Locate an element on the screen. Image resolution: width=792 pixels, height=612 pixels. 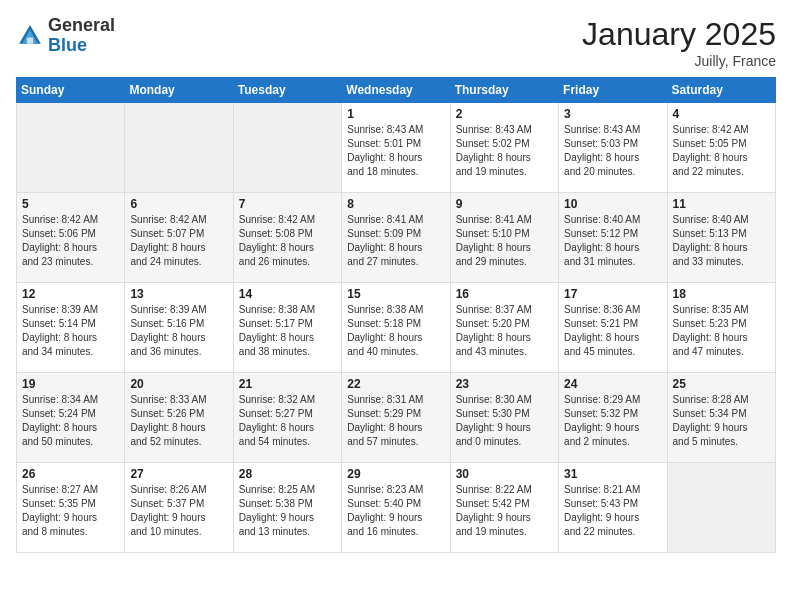
weekday-header-sunday: Sunday is located at coordinates (71, 90).